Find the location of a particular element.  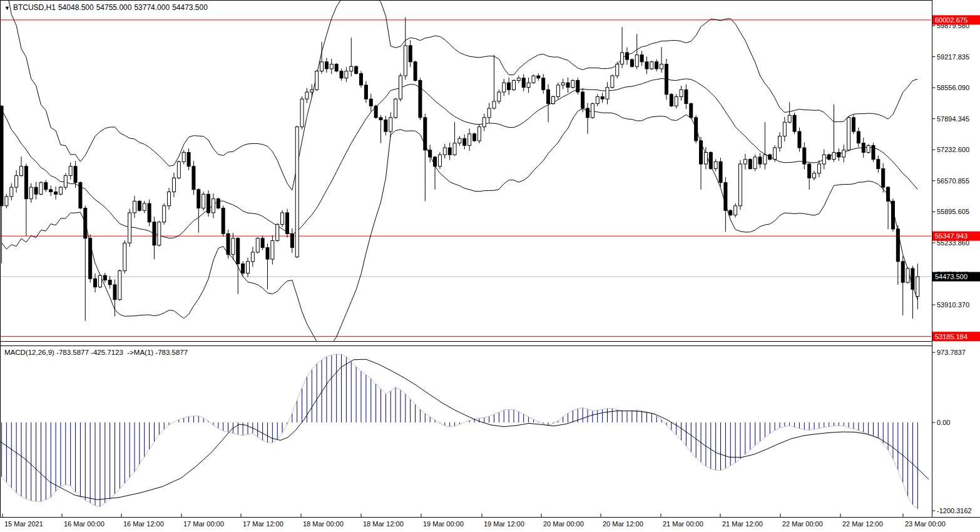

time-axis-tick-label: 17 Mar 12:00 is located at coordinates (263, 524).